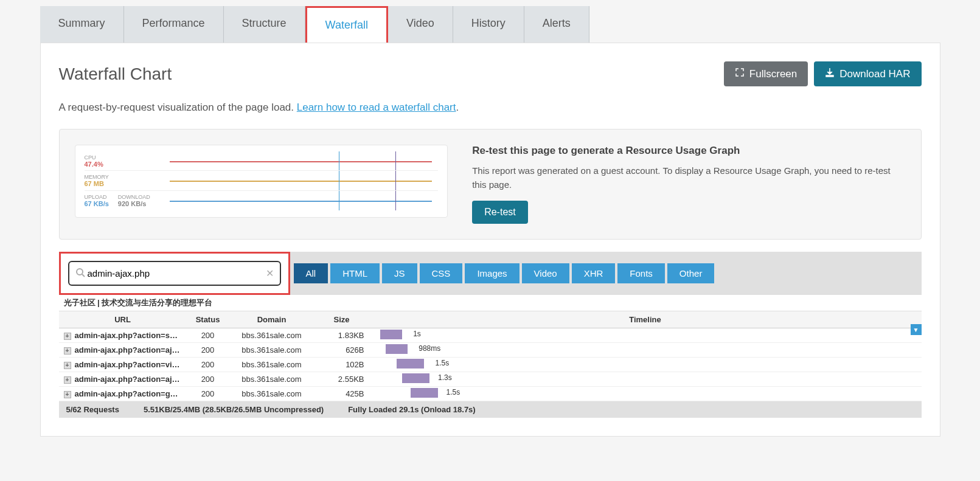 Image resolution: width=980 pixels, height=481 pixels. I want to click on status-bar: 5/62 Requests 5.51KB/25.4MB (28.5KB/26.5…, so click(490, 410).